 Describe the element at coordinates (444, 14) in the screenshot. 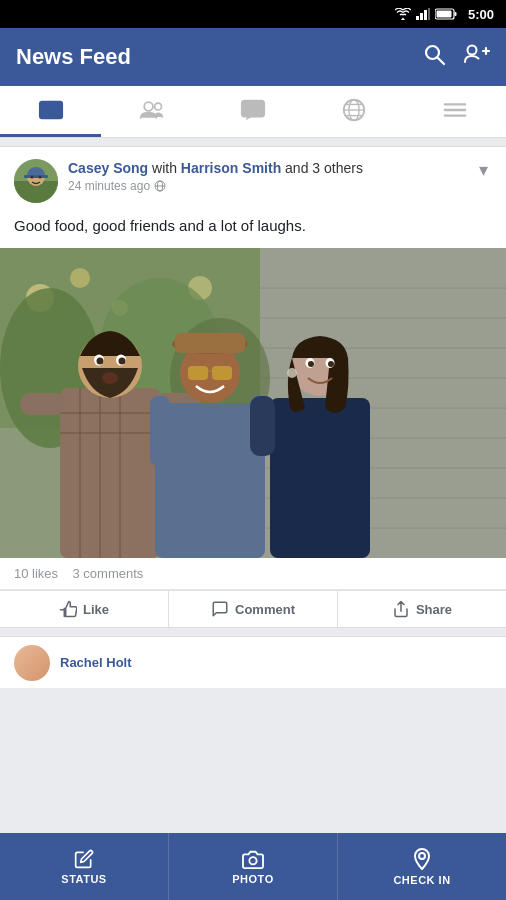

I see `status-icons: 5:00` at that location.